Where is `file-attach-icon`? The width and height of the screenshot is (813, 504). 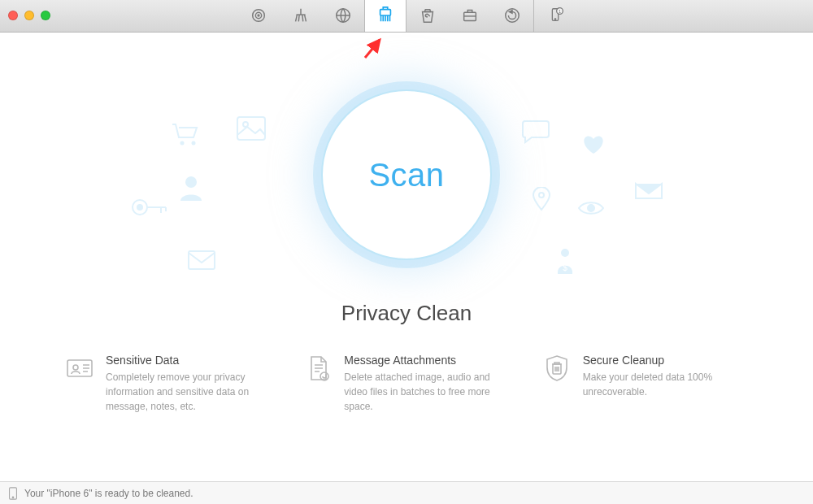
file-attach-icon is located at coordinates (318, 368).